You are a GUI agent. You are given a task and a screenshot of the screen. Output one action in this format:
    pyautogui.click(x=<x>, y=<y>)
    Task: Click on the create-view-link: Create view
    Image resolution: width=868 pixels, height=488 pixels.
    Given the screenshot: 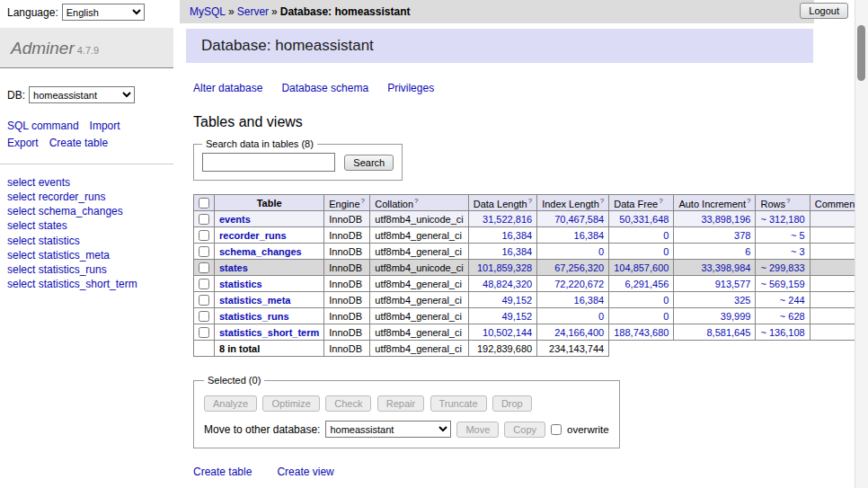 What is the action you would take?
    pyautogui.click(x=306, y=472)
    